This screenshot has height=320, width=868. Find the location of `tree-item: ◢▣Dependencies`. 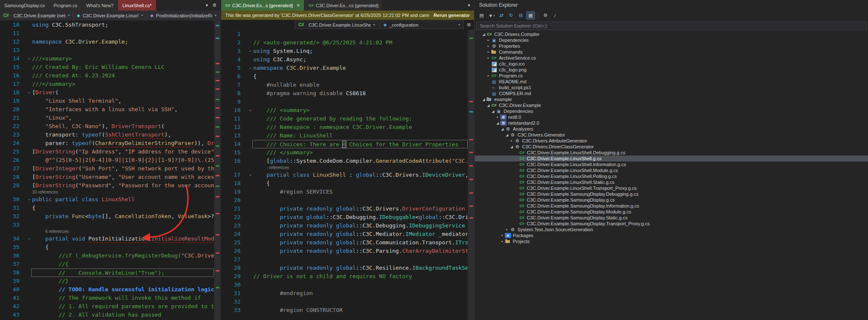

tree-item: ◢▣Dependencies is located at coordinates (671, 111).